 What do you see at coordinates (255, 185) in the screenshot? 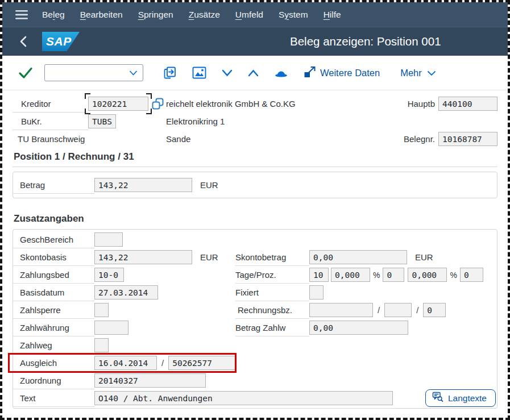
I see `row-betrag: Betrag 143,22 EUR` at bounding box center [255, 185].